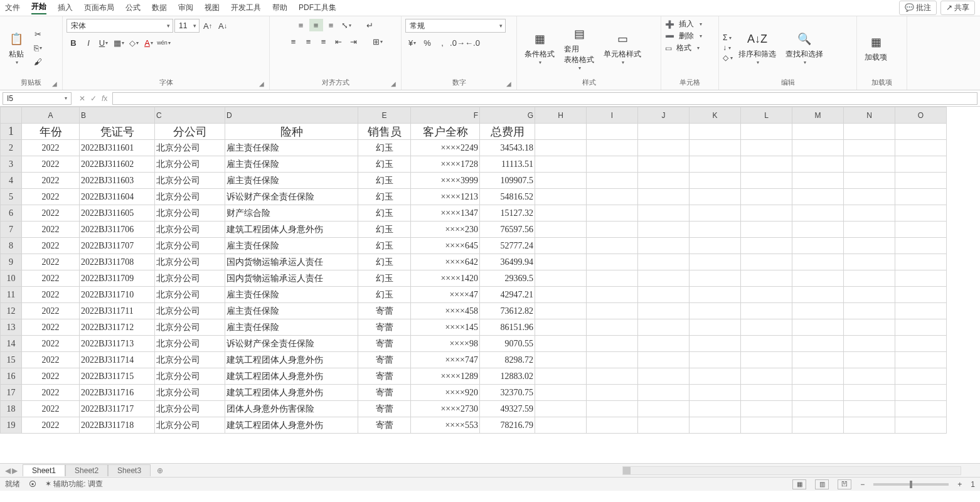 This screenshot has width=980, height=502. What do you see at coordinates (190, 393) in the screenshot?
I see `cell-C17: 北京分公司` at bounding box center [190, 393].